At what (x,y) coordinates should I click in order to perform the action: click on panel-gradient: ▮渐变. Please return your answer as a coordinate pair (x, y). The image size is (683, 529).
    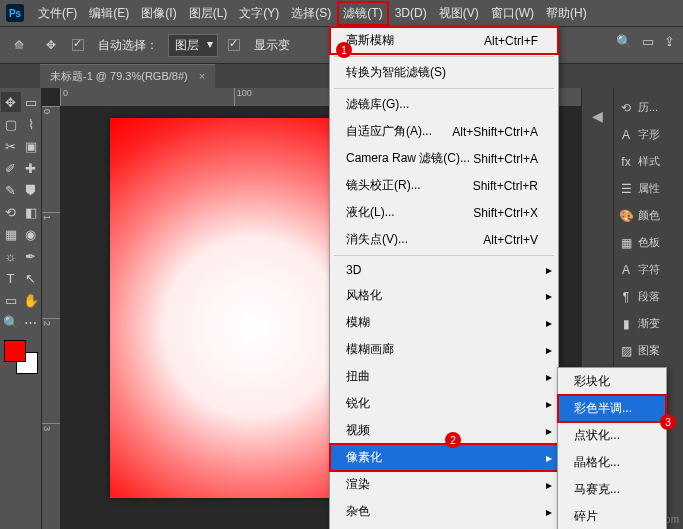
    Looking at the image, I should click on (648, 324).